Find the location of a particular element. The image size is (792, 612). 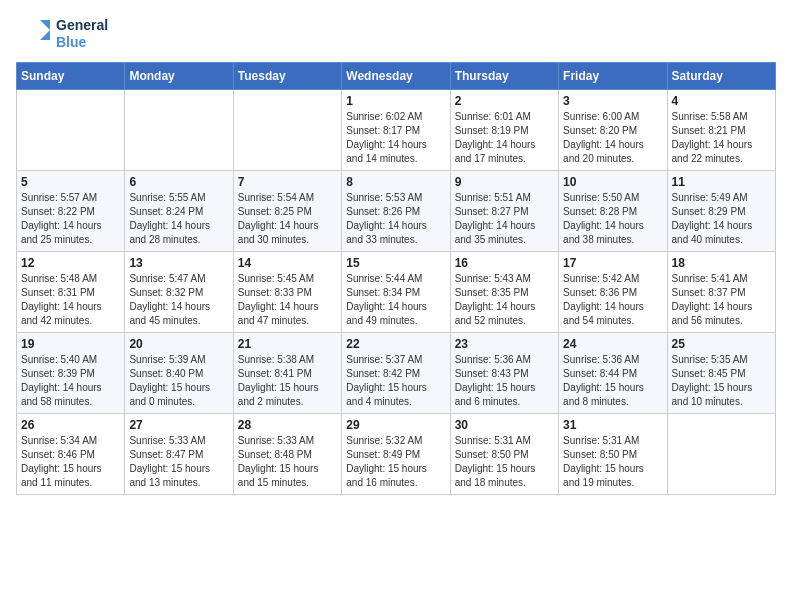

day-number: 20 is located at coordinates (178, 344).